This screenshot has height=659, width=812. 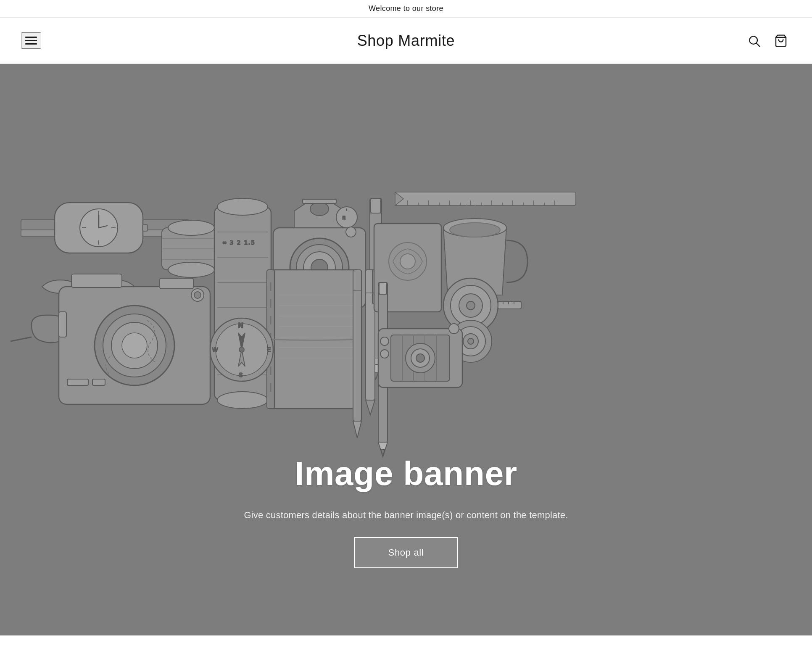 I want to click on header-right, so click(x=767, y=41).